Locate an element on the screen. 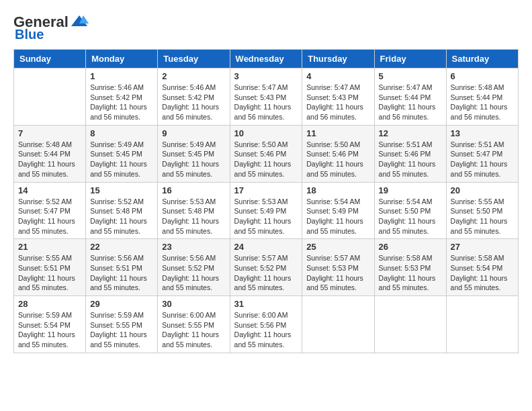  col-friday: Friday is located at coordinates (410, 59).